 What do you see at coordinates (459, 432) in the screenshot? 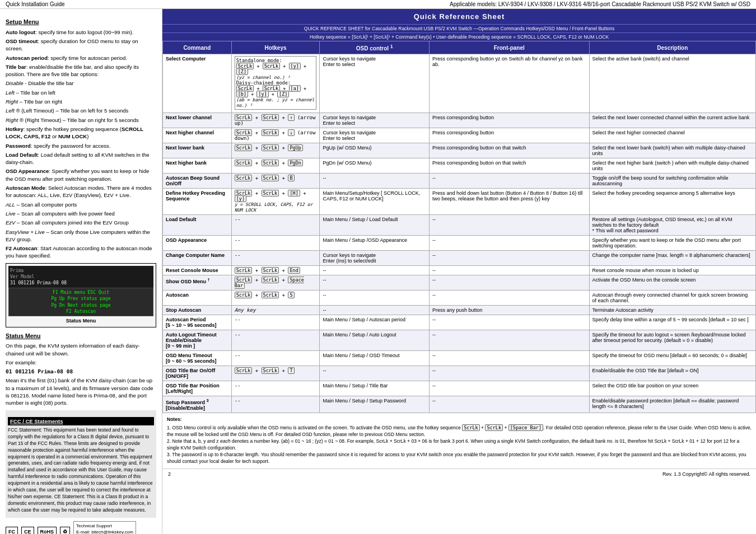
I see `note-1: 1. OSD Menu control is only available wh…` at bounding box center [459, 432].